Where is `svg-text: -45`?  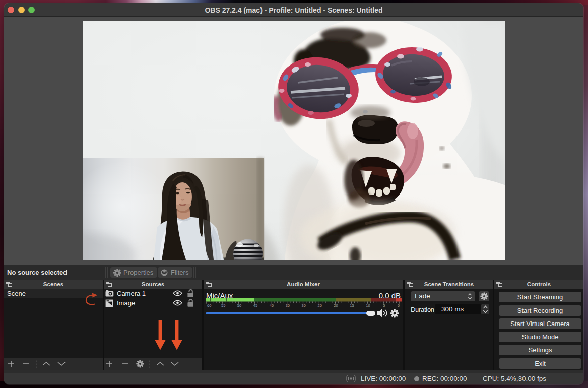
svg-text: -45 is located at coordinates (255, 305).